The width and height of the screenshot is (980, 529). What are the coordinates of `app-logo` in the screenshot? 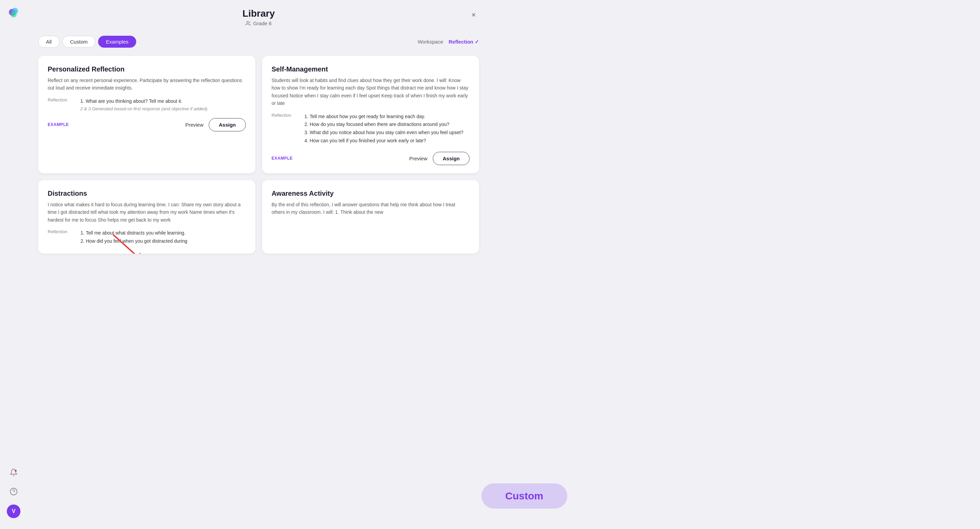 It's located at (14, 14).